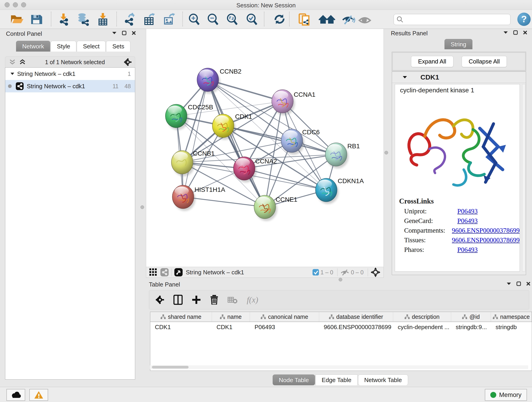  I want to click on table-cell: stringdb:9..., so click(471, 327).